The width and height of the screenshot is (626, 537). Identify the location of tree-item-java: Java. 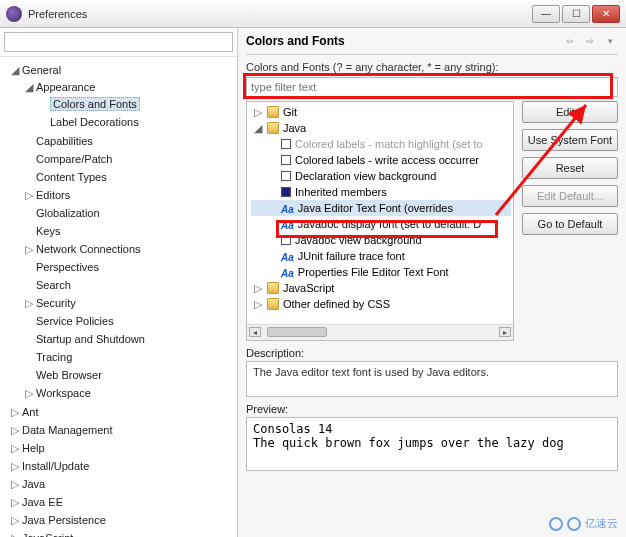
(34, 484).